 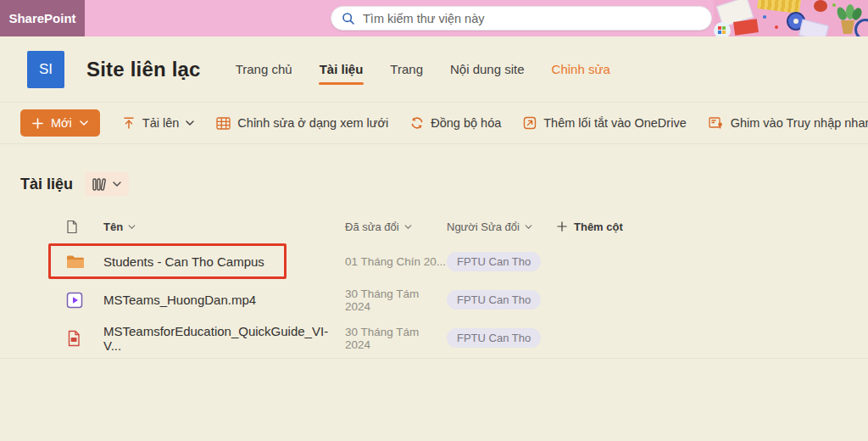 I want to click on site-logo: SI, so click(x=46, y=70).